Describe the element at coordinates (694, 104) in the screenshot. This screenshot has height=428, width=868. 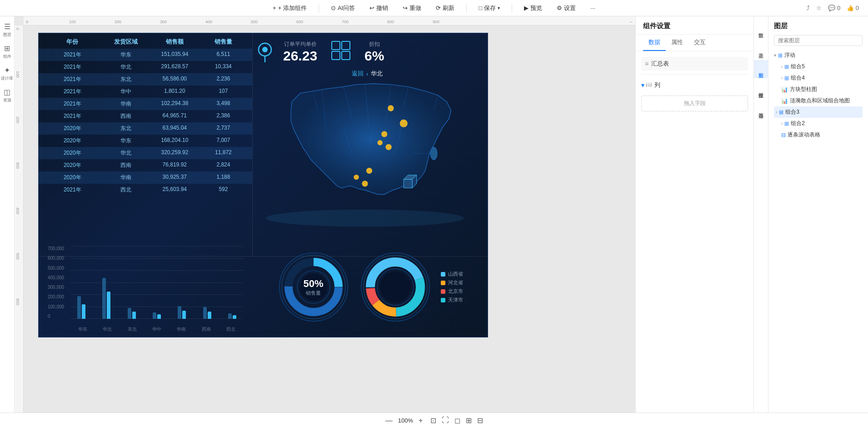
I see `drop-zone: 拖入字段` at that location.